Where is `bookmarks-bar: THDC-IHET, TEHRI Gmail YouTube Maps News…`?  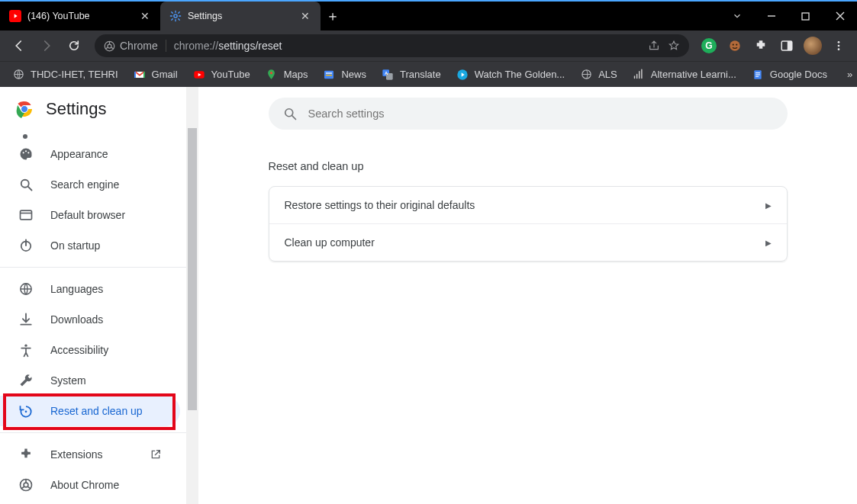
bookmarks-bar: THDC-IHET, TEHRI Gmail YouTube Maps News… is located at coordinates (429, 74).